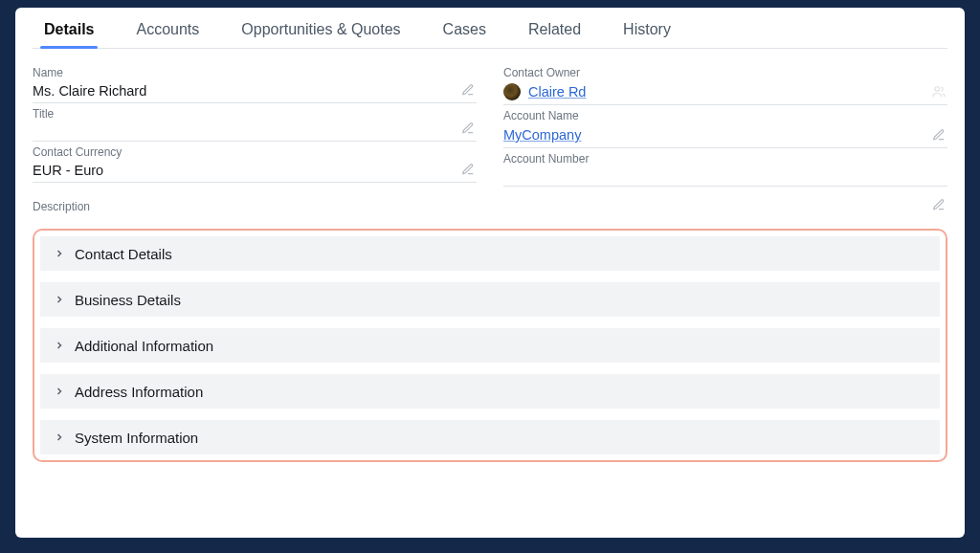 Image resolution: width=980 pixels, height=553 pixels. I want to click on section-address-information: Address Information, so click(490, 391).